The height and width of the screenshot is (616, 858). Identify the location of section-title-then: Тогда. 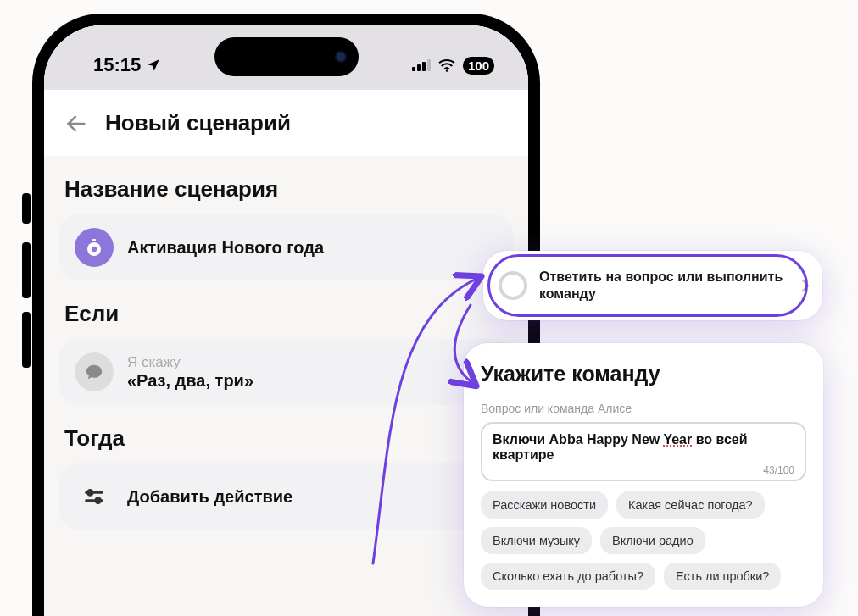
(287, 434).